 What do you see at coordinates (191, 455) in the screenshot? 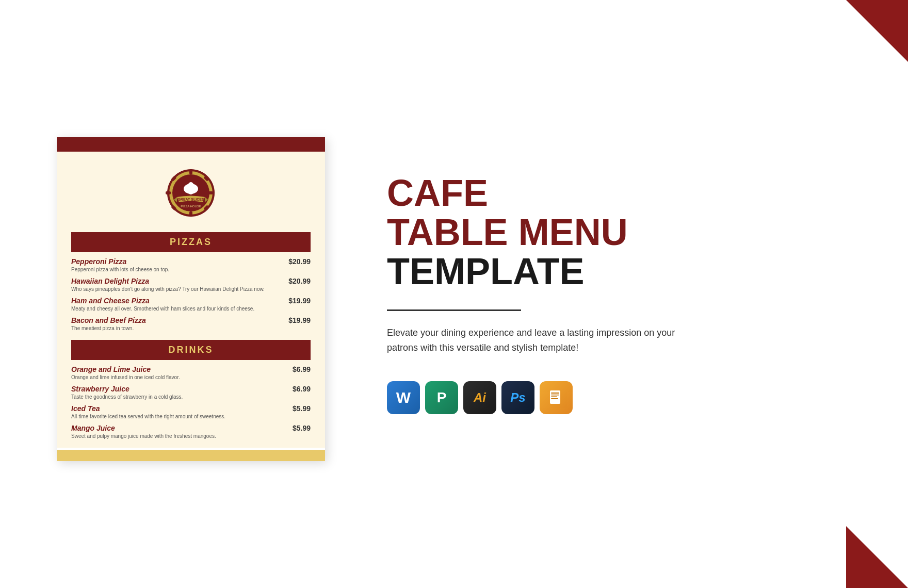
I see `menu-footer-bar` at bounding box center [191, 455].